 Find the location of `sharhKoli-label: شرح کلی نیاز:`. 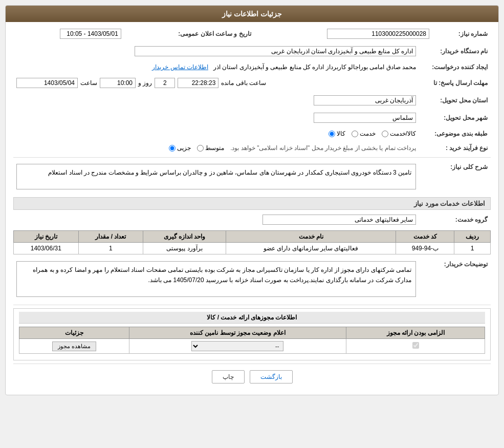

sharhKoli-label: شرح کلی نیاز: is located at coordinates (455, 177).